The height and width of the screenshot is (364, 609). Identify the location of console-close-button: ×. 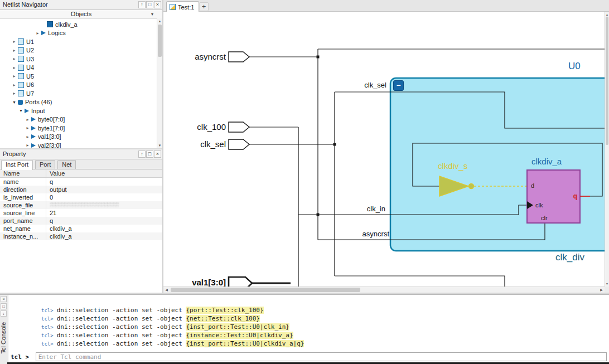
(3, 299).